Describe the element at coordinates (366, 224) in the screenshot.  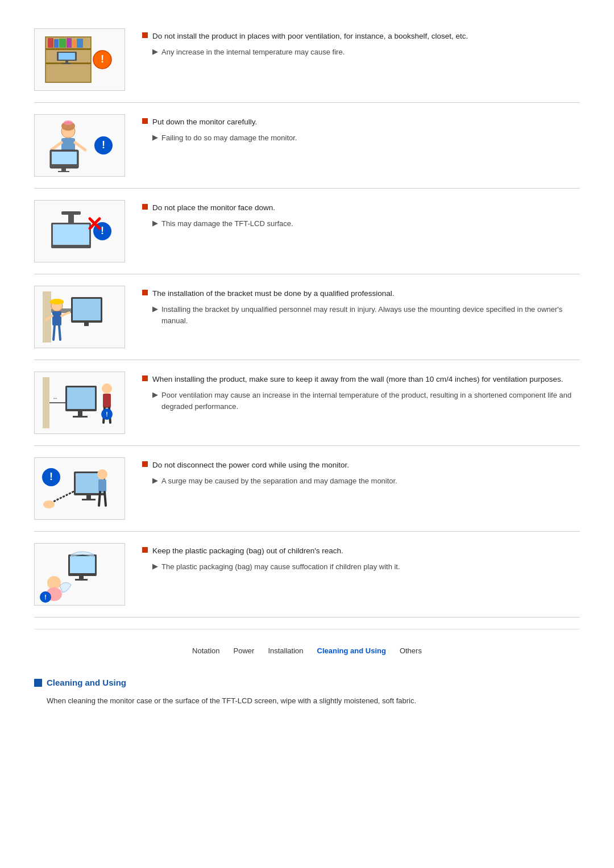
I see `sub-point: ▶ This may damage the TFT-LCD surface.` at that location.